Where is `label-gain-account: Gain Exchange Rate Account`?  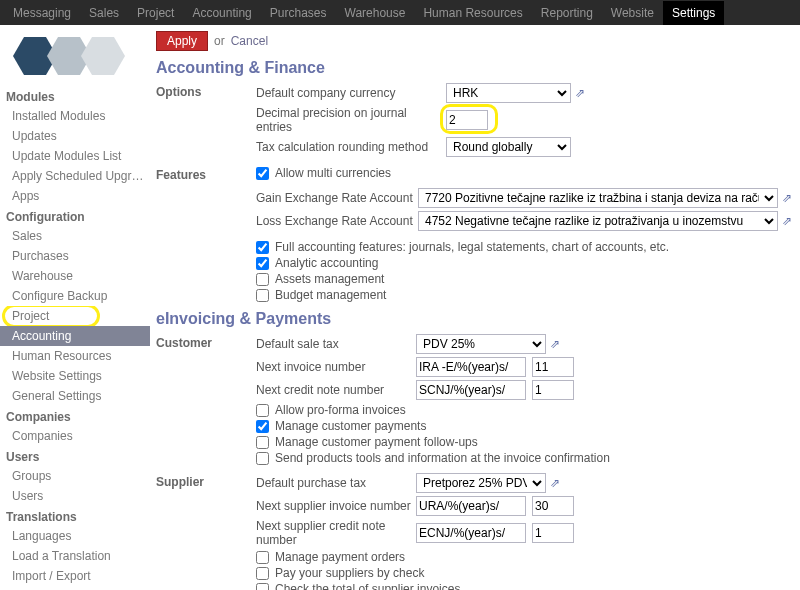 label-gain-account: Gain Exchange Rate Account is located at coordinates (337, 198).